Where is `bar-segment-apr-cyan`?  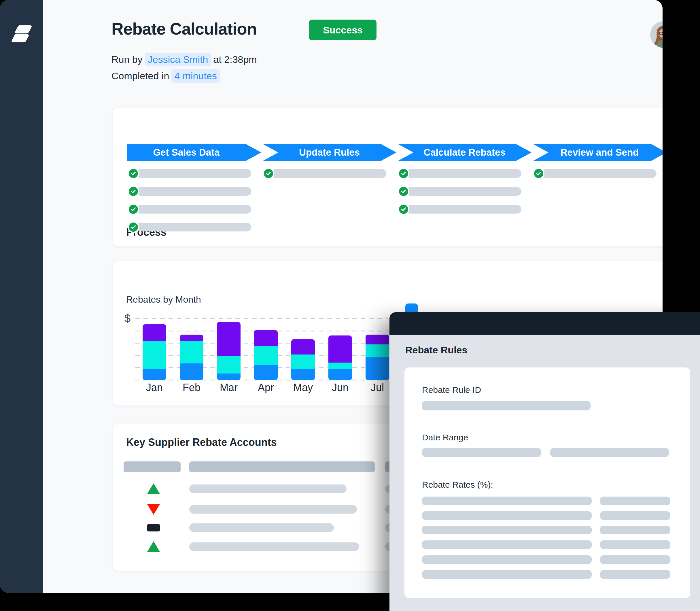
bar-segment-apr-cyan is located at coordinates (266, 355).